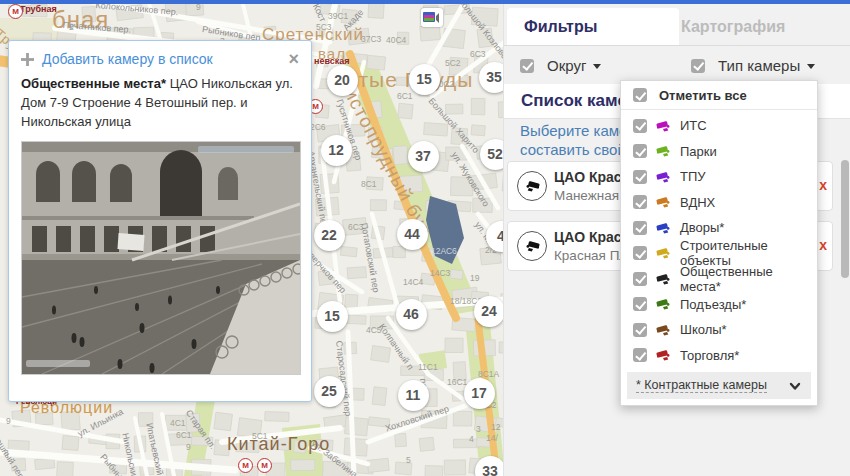 The height and width of the screenshot is (476, 850). I want to click on map-label: 37С3, so click(371, 39).